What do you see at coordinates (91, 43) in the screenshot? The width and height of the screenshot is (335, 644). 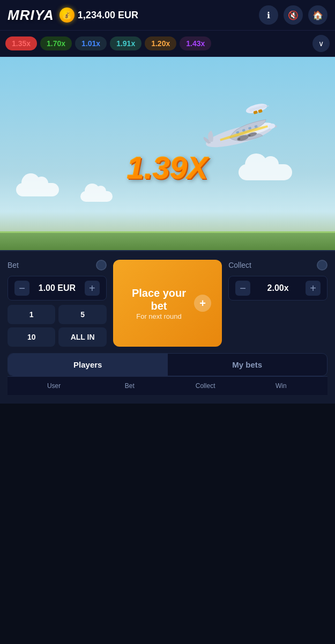 I see `multiplier-pill-3: 1.01x` at bounding box center [91, 43].